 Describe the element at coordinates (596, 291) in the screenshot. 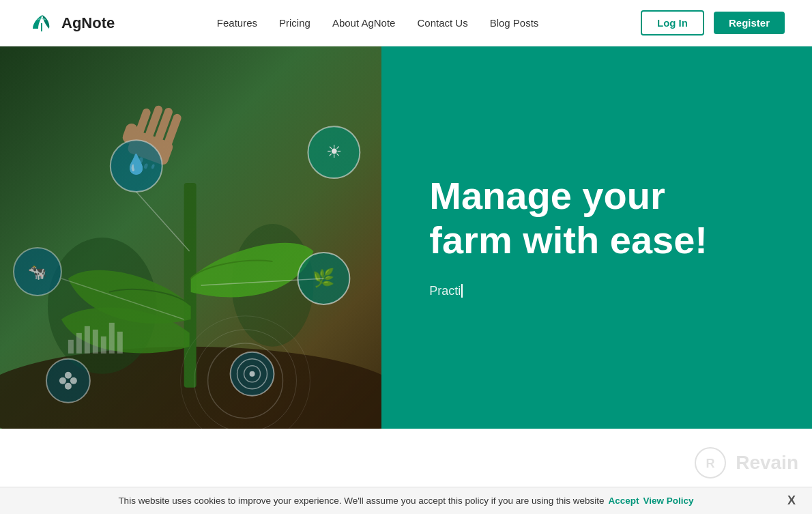

I see `hero-subtitle: Practi` at that location.